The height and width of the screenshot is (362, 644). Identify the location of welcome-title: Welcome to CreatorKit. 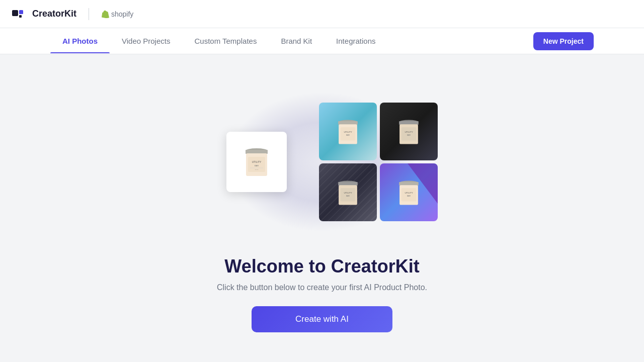
(322, 266).